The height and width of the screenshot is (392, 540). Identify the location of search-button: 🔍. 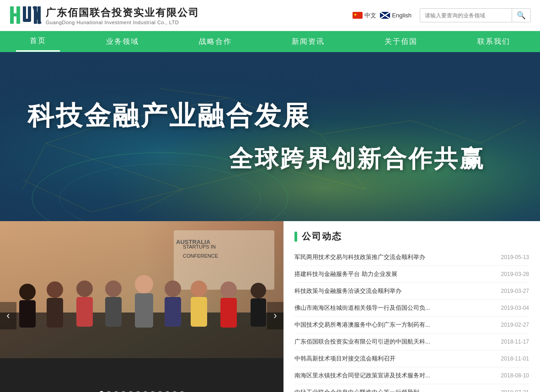
(521, 16).